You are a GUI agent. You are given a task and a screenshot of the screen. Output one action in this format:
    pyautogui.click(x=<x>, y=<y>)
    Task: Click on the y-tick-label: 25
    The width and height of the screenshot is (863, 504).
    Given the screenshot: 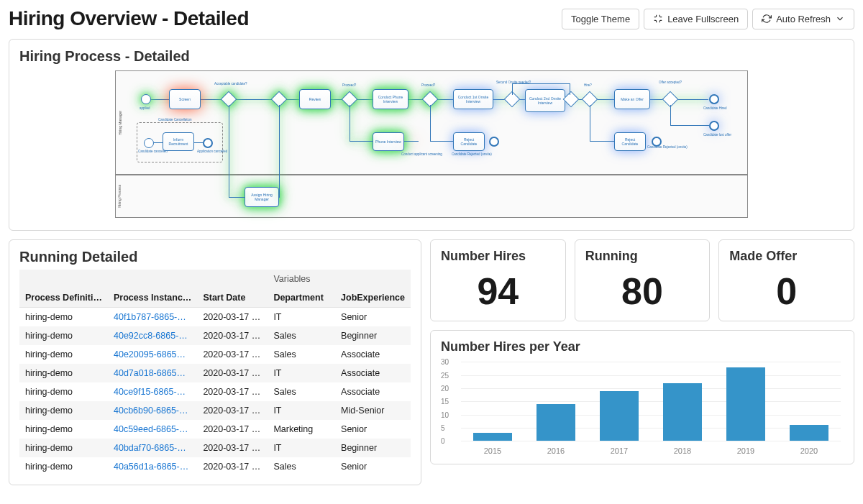 What is the action you would take?
    pyautogui.click(x=444, y=375)
    